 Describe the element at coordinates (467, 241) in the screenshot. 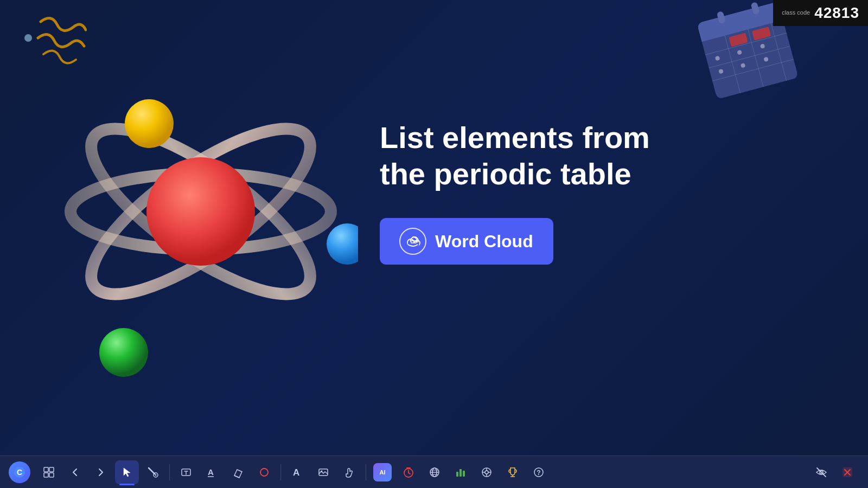

I see `word-cloud-button: Word Cloud` at that location.